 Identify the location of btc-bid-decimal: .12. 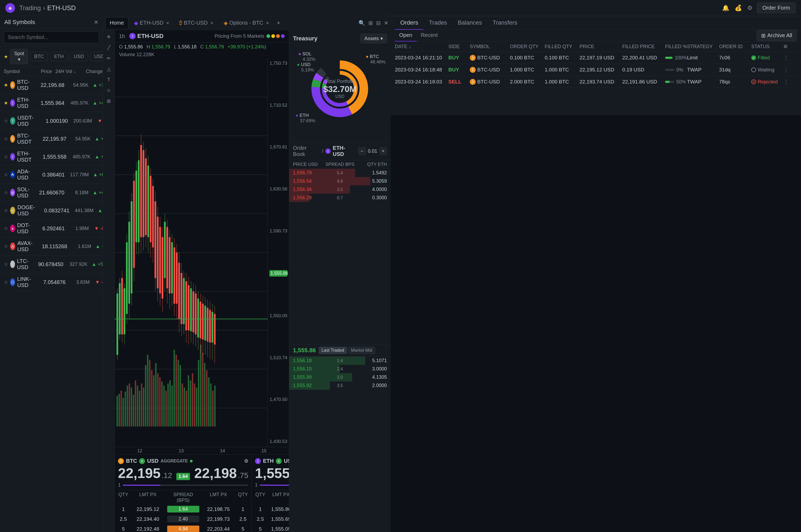
(167, 476).